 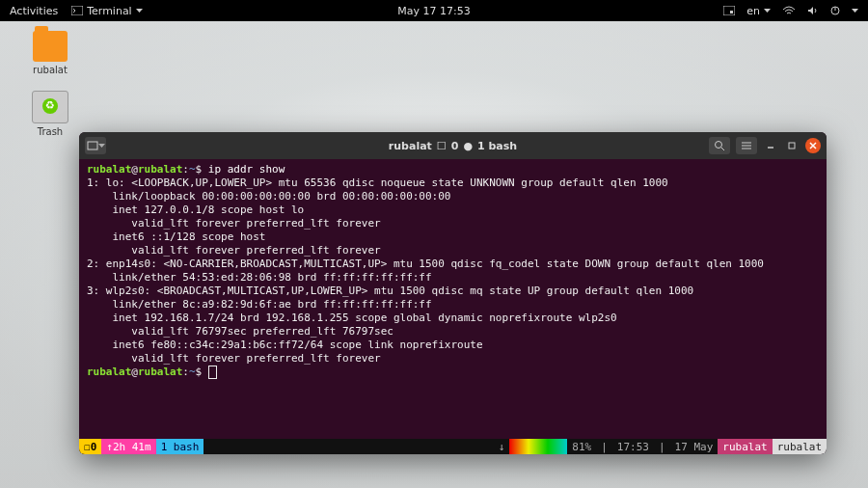 I want to click on status-date: 17 May, so click(x=694, y=447).